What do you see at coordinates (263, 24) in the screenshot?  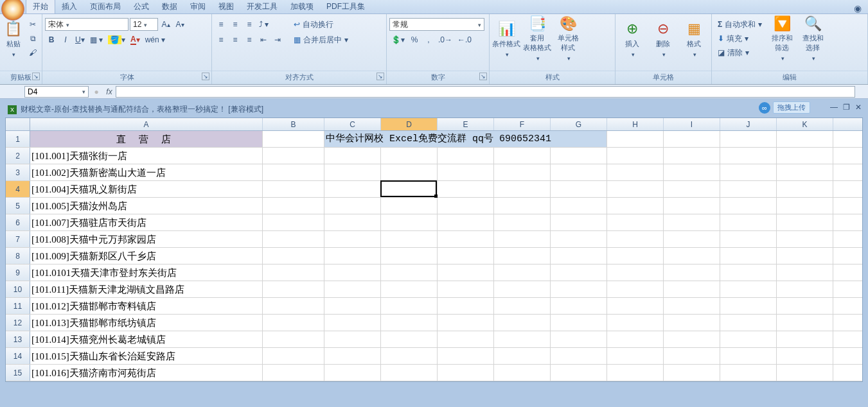 I see `orientation-button: ⤴ ▾` at bounding box center [263, 24].